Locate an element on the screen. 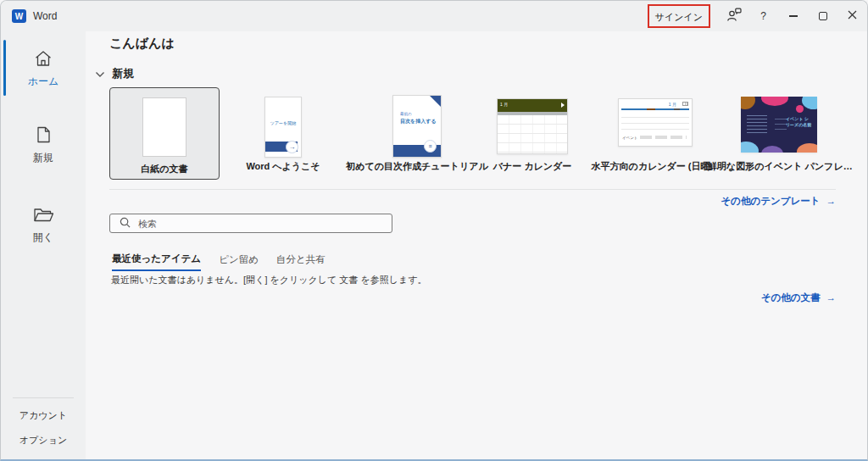 The width and height of the screenshot is (868, 461). calendar-rows is located at coordinates (655, 124).